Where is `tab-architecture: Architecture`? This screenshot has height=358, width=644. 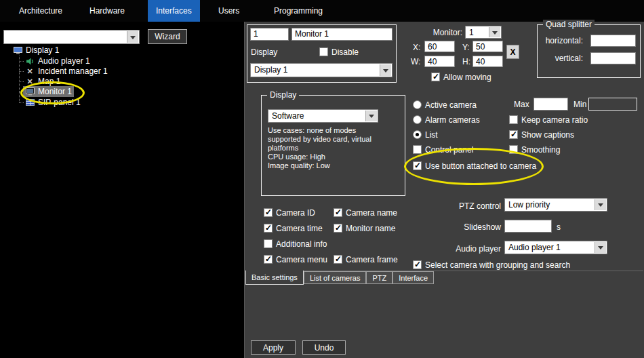
tab-architecture: Architecture is located at coordinates (41, 11).